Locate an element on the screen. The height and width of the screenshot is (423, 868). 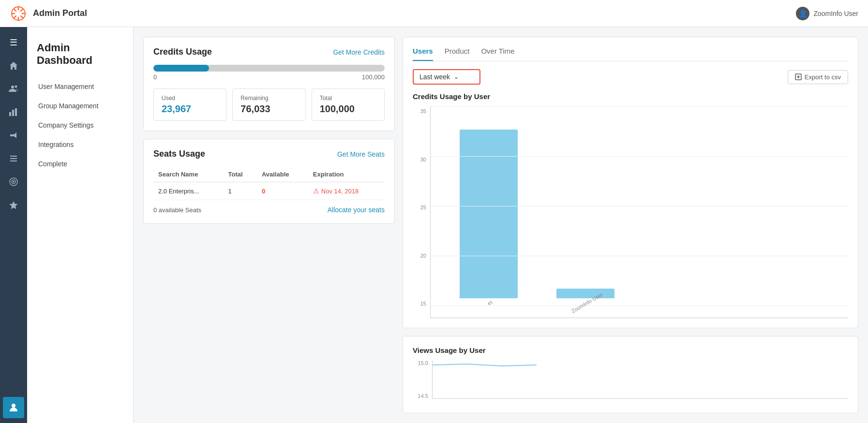
expiration-date: Nov 14, 2018 is located at coordinates (340, 191).